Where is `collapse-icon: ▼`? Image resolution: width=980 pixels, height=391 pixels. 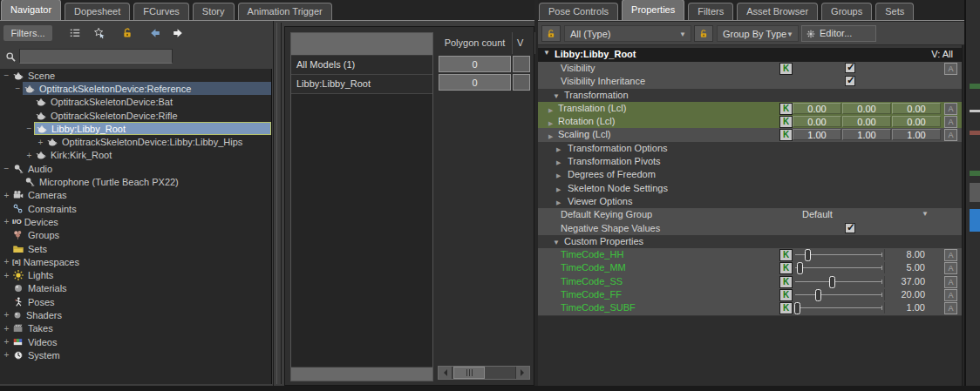
collapse-icon: ▼ is located at coordinates (547, 52).